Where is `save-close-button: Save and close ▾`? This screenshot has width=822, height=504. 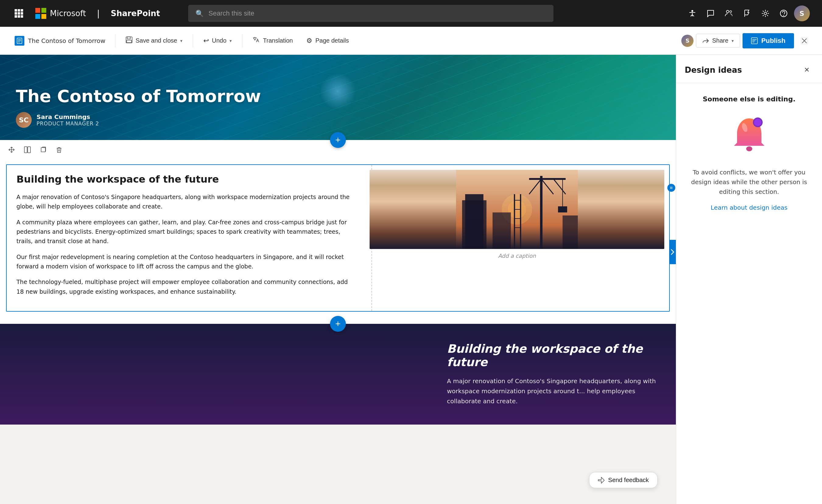 save-close-button: Save and close ▾ is located at coordinates (154, 41).